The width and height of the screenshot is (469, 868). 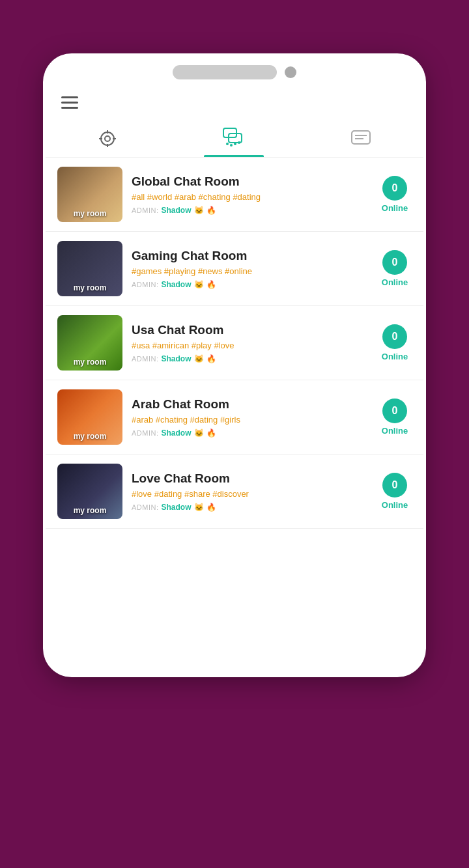 I want to click on room-info: Gaming Chat Room #games #playing #news #…, so click(x=250, y=269).